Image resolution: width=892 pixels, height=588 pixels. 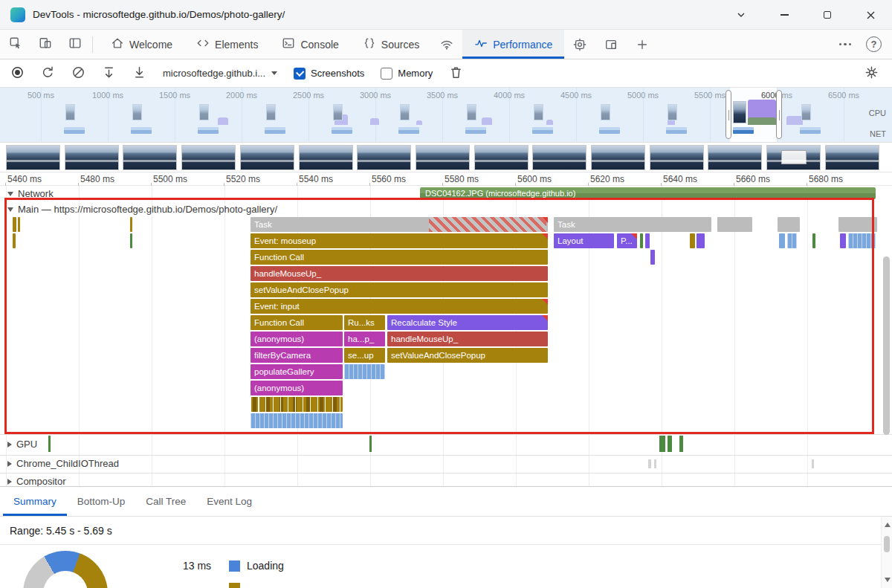 I want to click on trash-icon, so click(x=456, y=74).